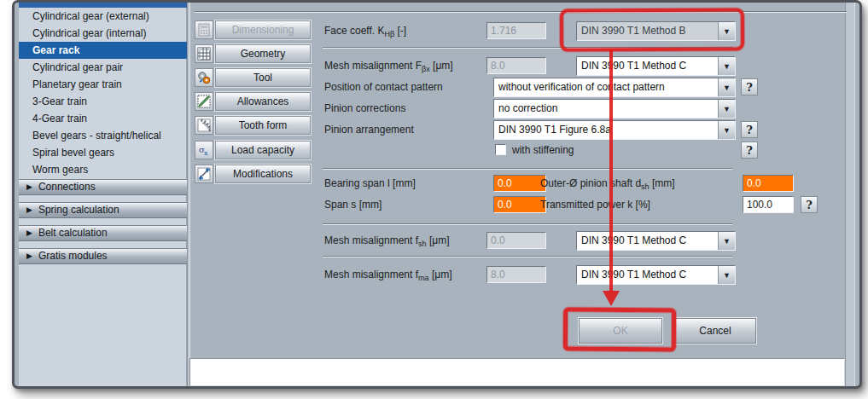  I want to click on outer-diameter-pinion-shaft-label: Outer-Ø pinion shaft dsh [mm], so click(608, 183).